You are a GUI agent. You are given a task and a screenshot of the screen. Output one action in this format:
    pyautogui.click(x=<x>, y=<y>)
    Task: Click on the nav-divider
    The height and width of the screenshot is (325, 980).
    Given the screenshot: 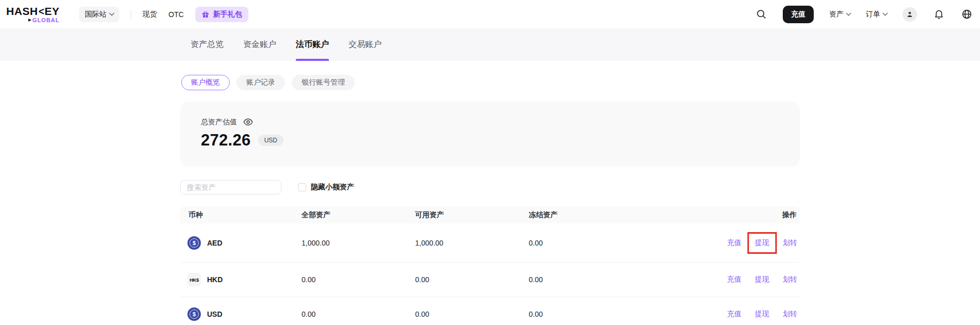 What is the action you would take?
    pyautogui.click(x=131, y=14)
    